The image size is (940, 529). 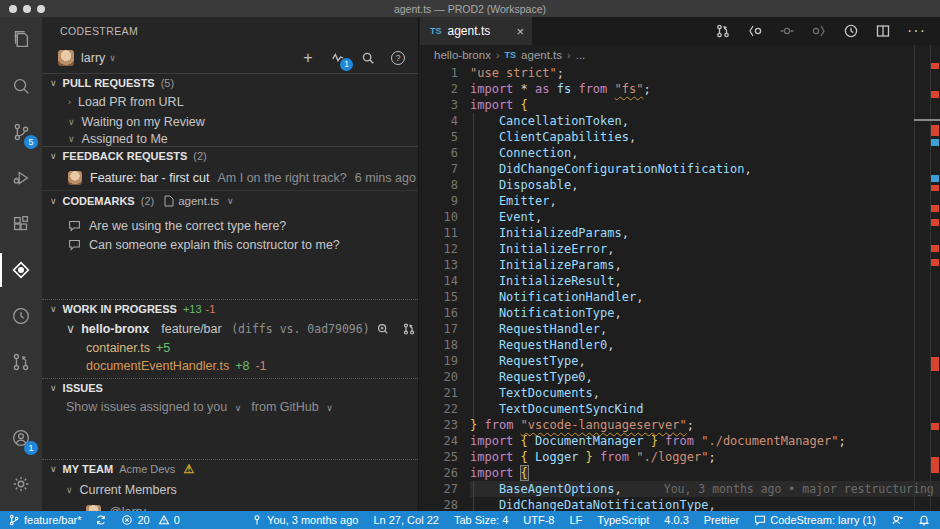 What do you see at coordinates (199, 201) in the screenshot?
I see `codemarks-file-filter: agent.ts ∨` at bounding box center [199, 201].